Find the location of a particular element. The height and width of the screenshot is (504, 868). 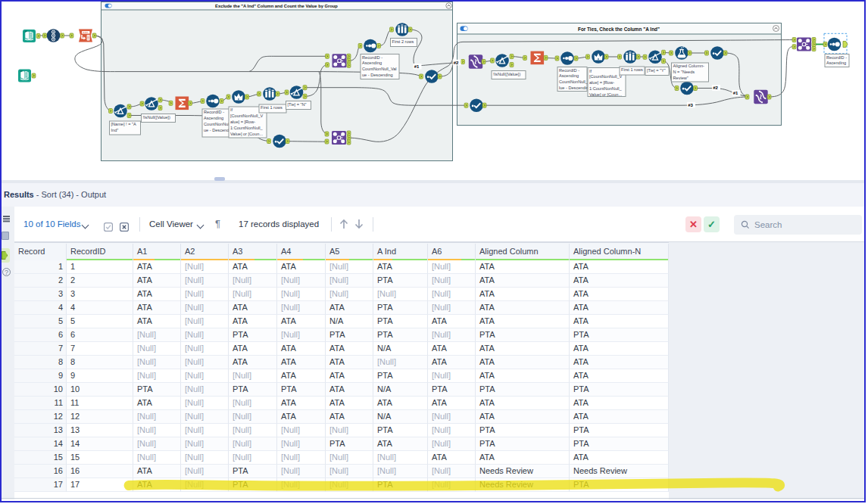

svg-text:For Ties, Check the Column: For Ties, Check the Column "A Ind" is located at coordinates (619, 30).